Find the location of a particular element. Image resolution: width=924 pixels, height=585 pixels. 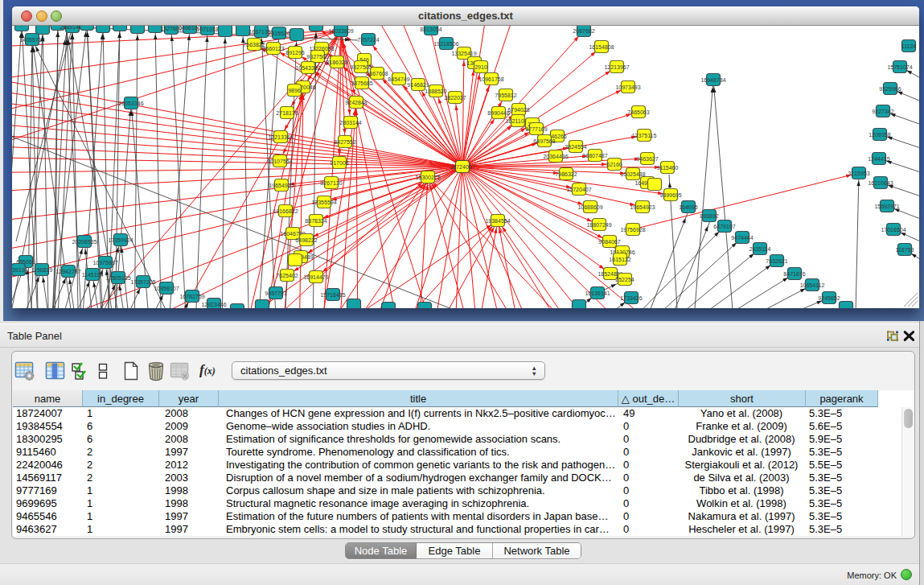

svg-text: 10543382 is located at coordinates (307, 68).